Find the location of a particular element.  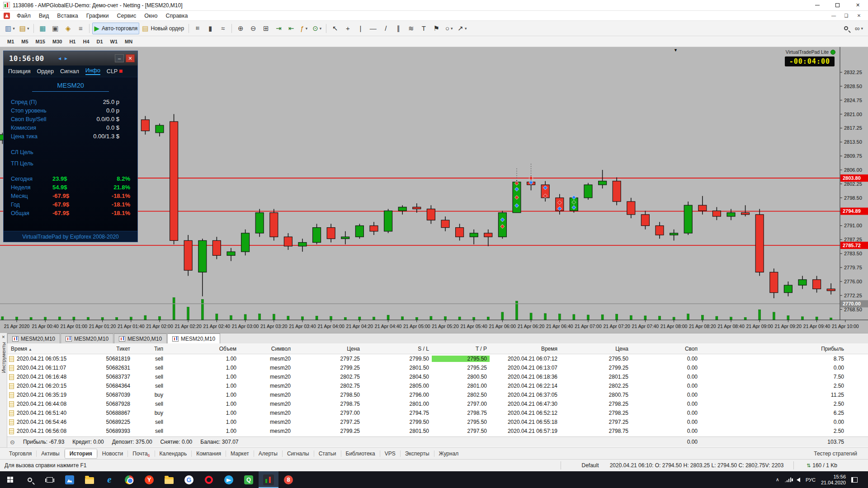

vtp-refresh-icon is located at coordinates (833, 52).